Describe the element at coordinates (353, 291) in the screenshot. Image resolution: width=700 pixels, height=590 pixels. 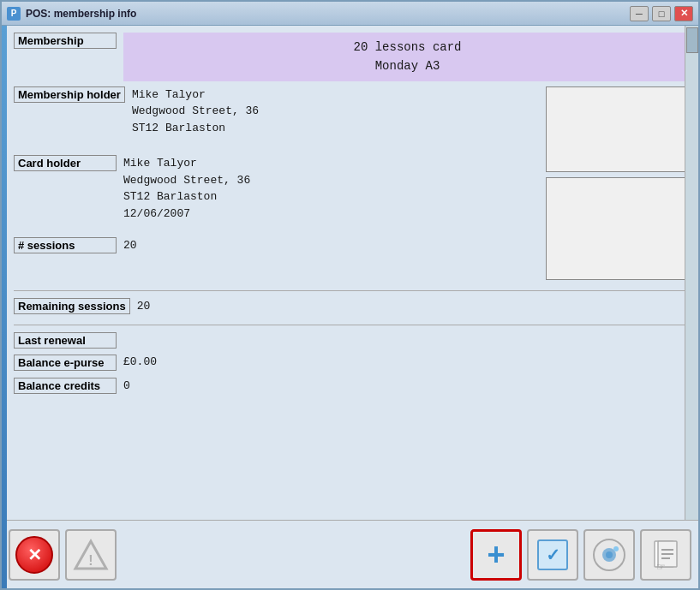
I see `divider1` at that location.